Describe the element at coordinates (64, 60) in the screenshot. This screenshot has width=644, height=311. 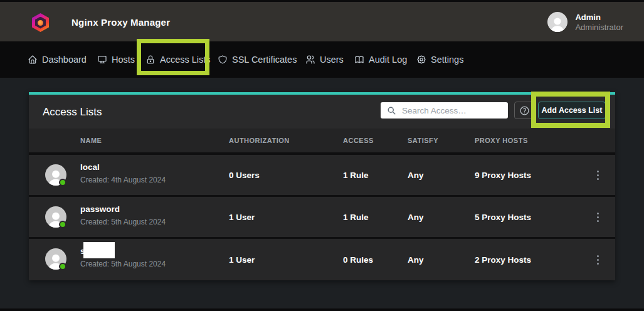
I see `nav-label: Dashboard` at that location.